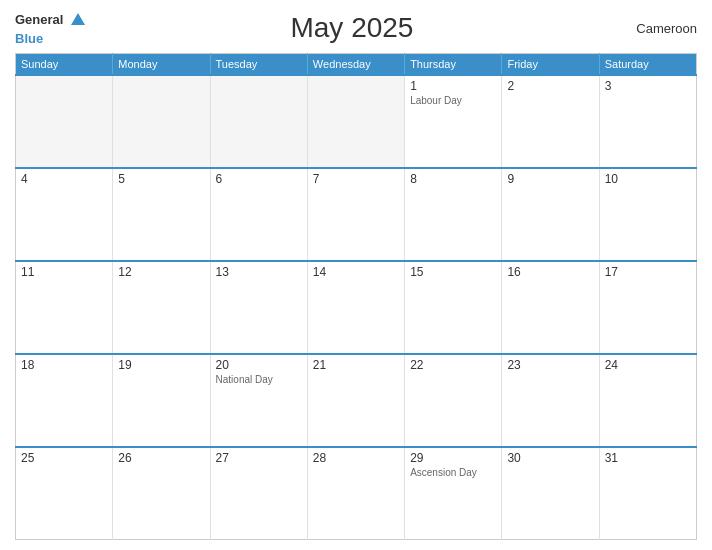 This screenshot has height=550, width=712. Describe the element at coordinates (161, 458) in the screenshot. I see `day-number: 26` at that location.